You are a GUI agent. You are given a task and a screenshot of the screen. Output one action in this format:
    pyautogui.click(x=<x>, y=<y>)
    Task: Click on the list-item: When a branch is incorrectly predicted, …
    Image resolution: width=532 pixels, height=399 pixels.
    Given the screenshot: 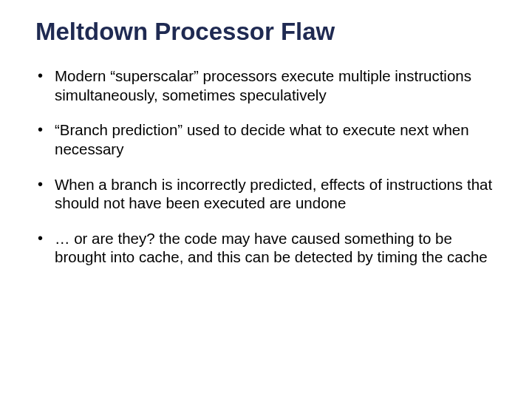 What is the action you would take?
    pyautogui.click(x=266, y=194)
    